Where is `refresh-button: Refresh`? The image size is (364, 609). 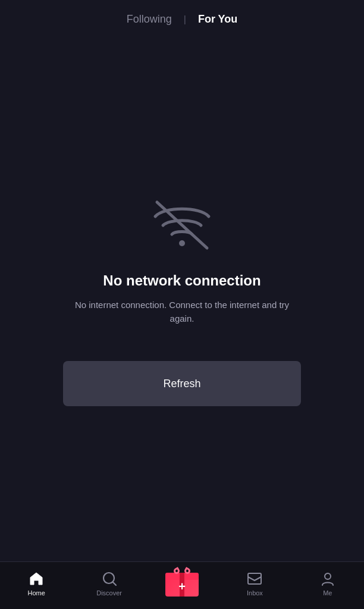 refresh-button: Refresh is located at coordinates (182, 384).